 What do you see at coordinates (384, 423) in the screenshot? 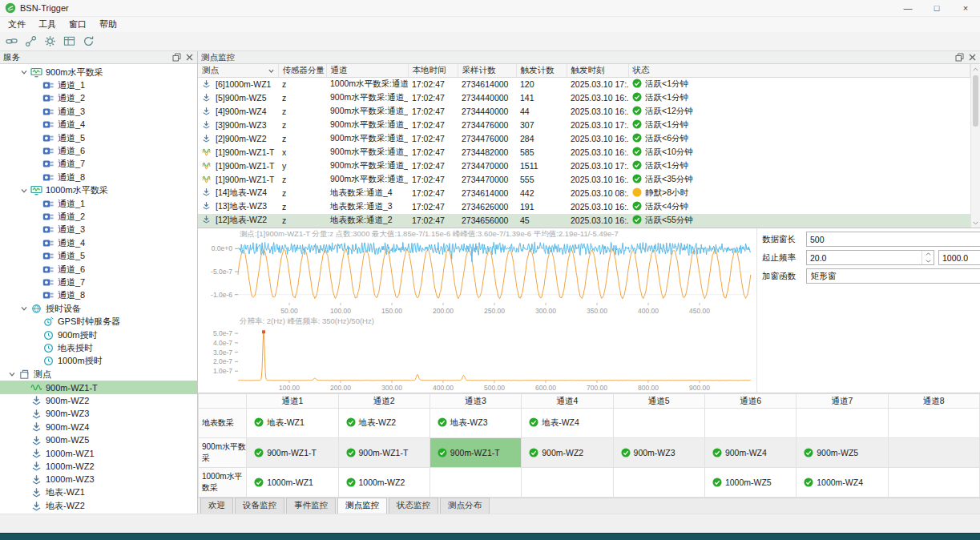
I see `channel-grid-cell: 地表-WZ2` at bounding box center [384, 423].